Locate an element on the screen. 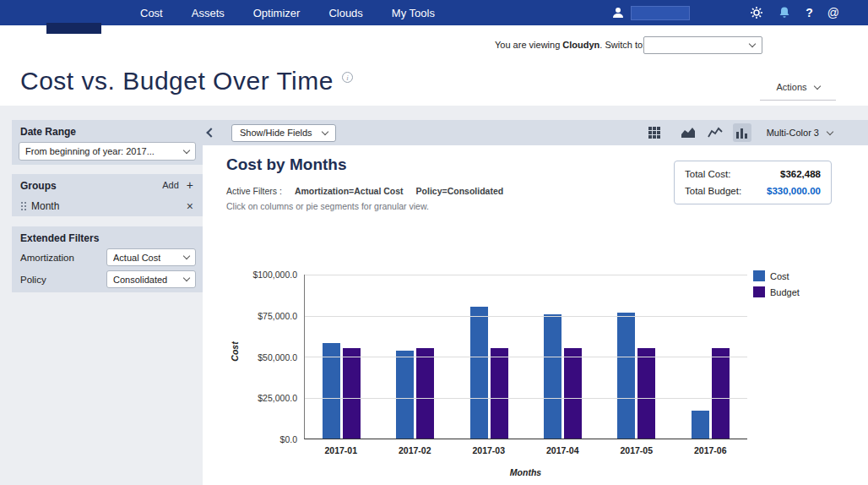 Image resolution: width=868 pixels, height=485 pixels. switch-to-select is located at coordinates (703, 46).